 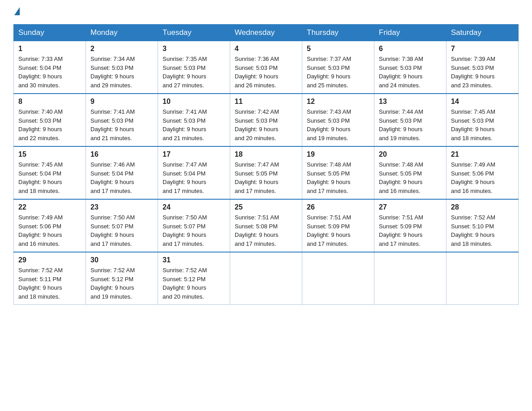 I want to click on day-info: Sunrise: 7:42 AM Sunset: 5:03 PM Dayligh…, so click(x=266, y=125).